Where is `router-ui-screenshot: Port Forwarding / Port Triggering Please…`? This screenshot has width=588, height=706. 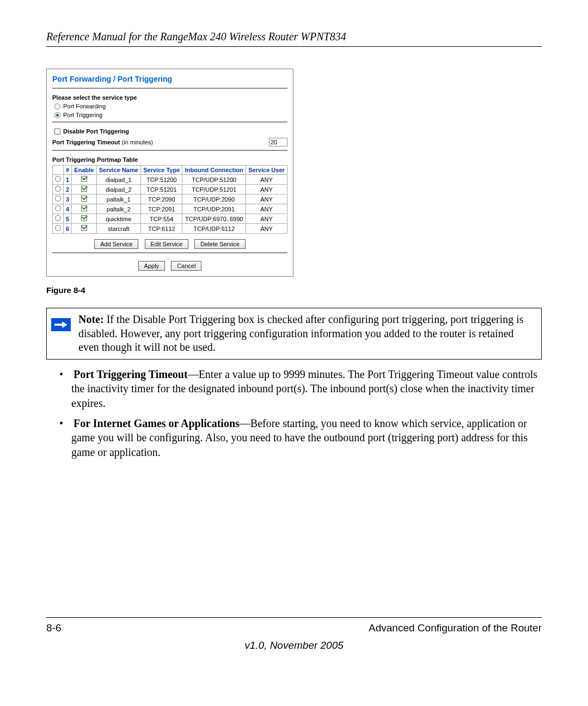
router-ui-screenshot: Port Forwarding / Port Triggering Please… is located at coordinates (170, 173).